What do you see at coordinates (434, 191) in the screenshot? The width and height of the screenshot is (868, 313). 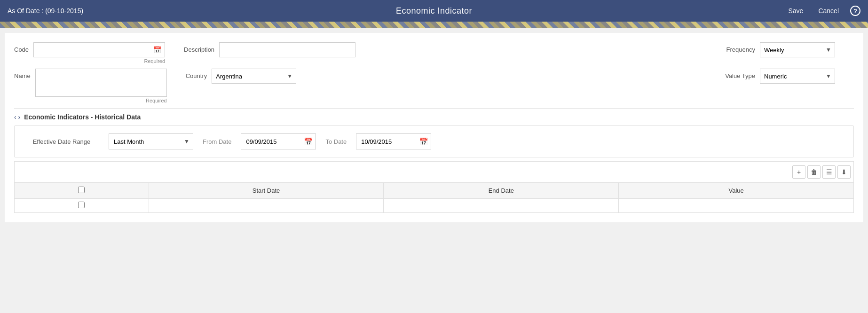 I see `table-header-row: Start Date End Date Value` at bounding box center [434, 191].